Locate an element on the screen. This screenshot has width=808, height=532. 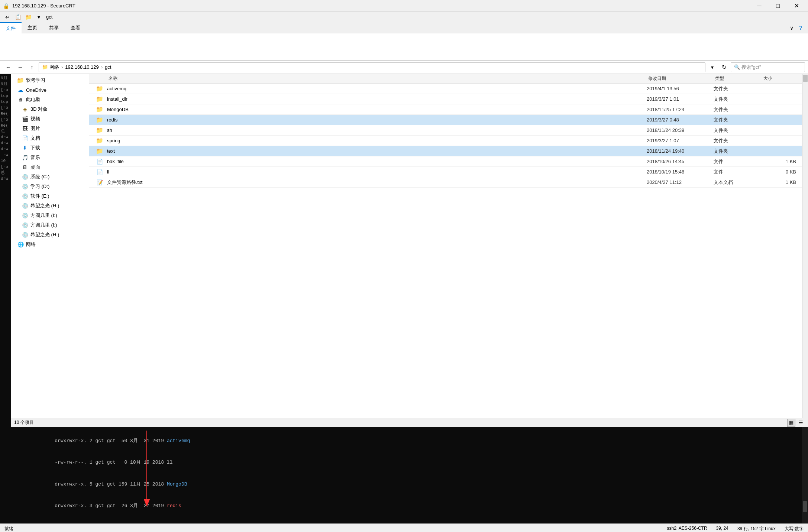
titlebar-left: 🔒 192.168.10.129 - SecureCRT is located at coordinates (39, 6).